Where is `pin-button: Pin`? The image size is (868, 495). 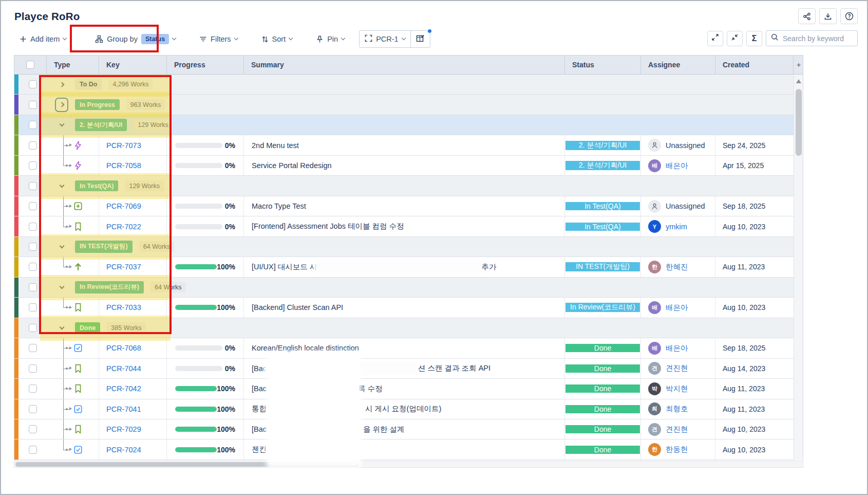
pin-button: Pin is located at coordinates (330, 39).